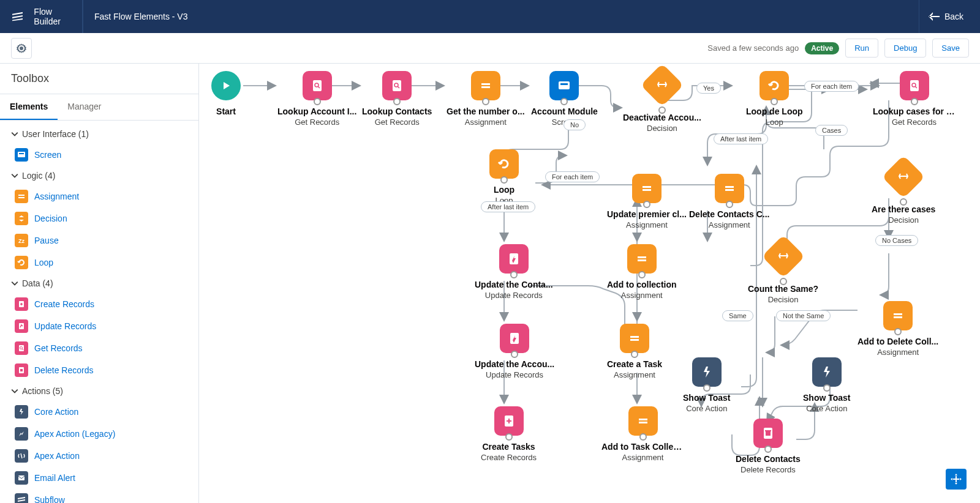  Describe the element at coordinates (774, 99) in the screenshot. I see `node-loop-de-loop: Loop de LoopLoop` at that location.